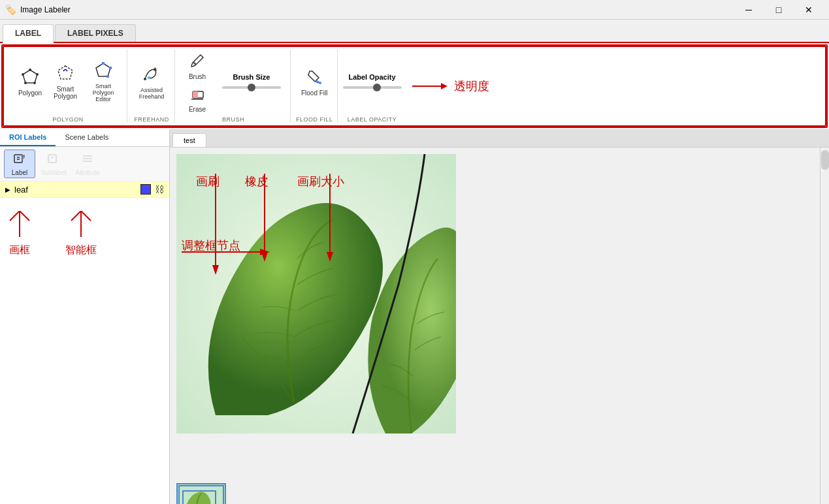 The image size is (829, 504). Describe the element at coordinates (197, 110) in the screenshot. I see `erase-label: Erase` at that location.